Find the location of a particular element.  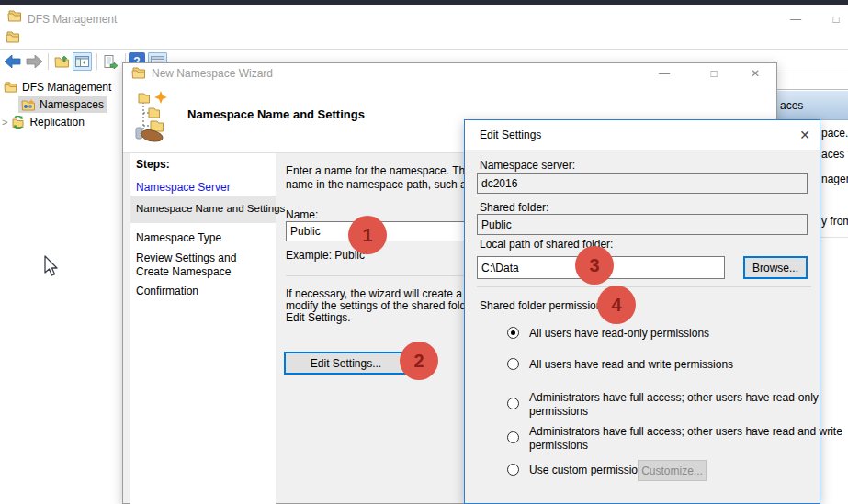

radio-admin-full-others-read-label: Administrators have full access; other u… is located at coordinates (689, 405).